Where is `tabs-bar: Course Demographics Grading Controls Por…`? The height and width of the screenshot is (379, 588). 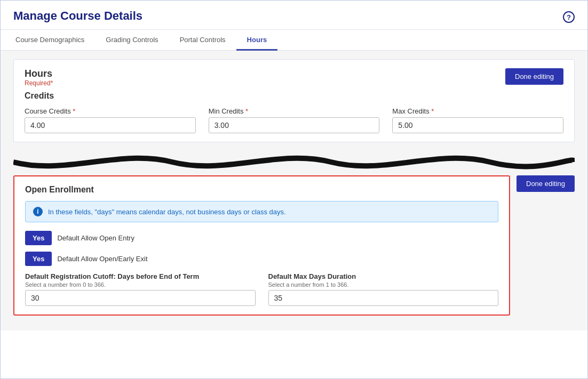
tabs-bar: Course Demographics Grading Controls Por… is located at coordinates (294, 41).